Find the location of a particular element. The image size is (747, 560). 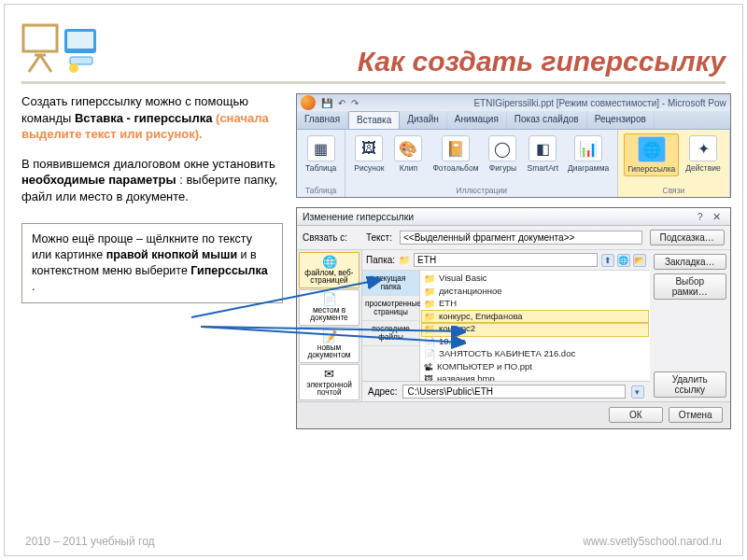

new-doc-icon: 📝 is located at coordinates (329, 337).